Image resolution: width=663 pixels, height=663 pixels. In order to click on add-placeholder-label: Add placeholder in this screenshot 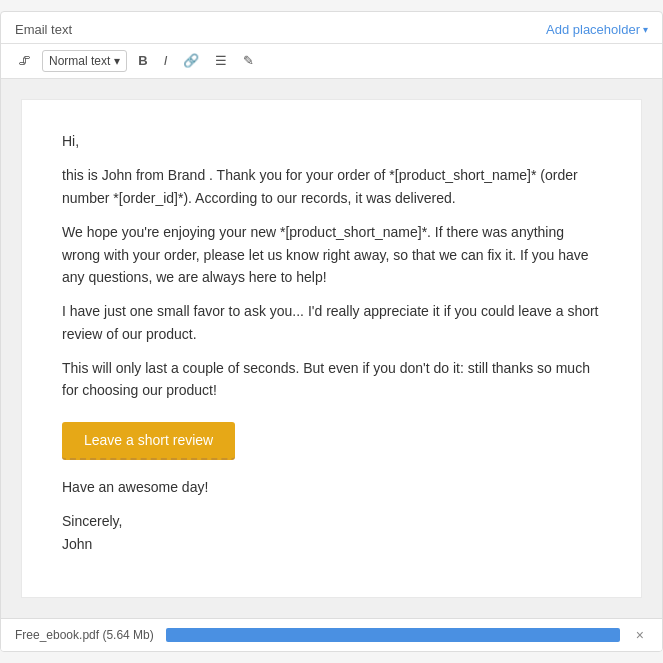, I will do `click(593, 30)`.